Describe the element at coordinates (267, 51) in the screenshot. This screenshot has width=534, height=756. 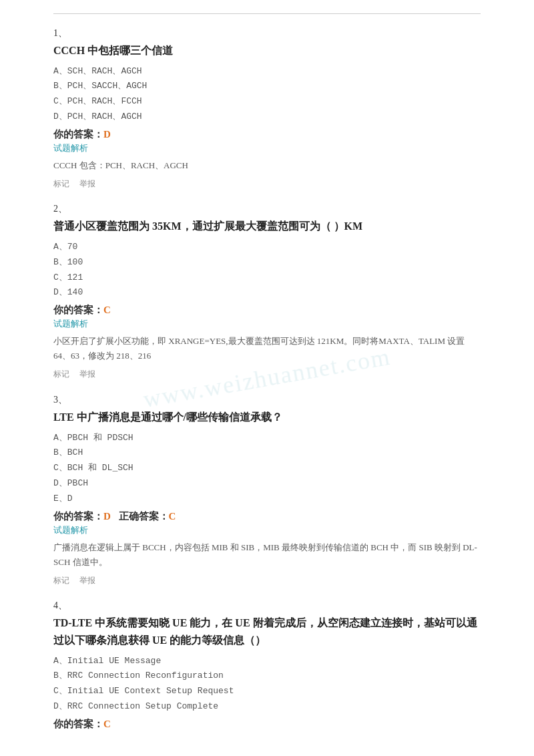
I see `question-title-1: CCCH 中包括哪三个信道` at that location.